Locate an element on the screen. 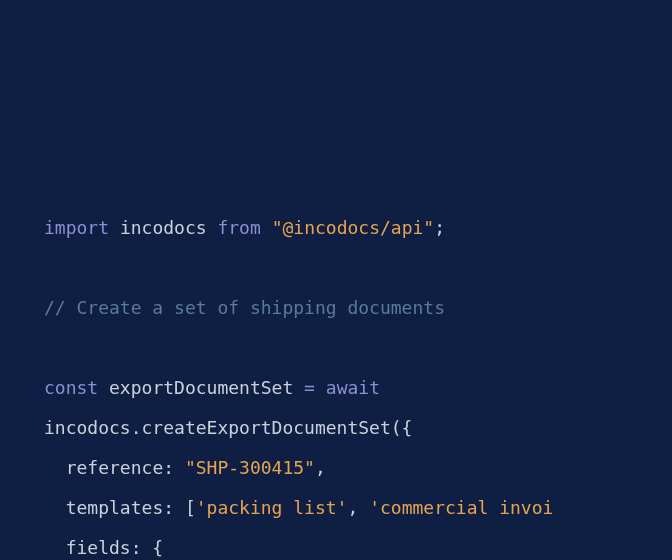 The height and width of the screenshot is (560, 672). comma: , is located at coordinates (320, 468).